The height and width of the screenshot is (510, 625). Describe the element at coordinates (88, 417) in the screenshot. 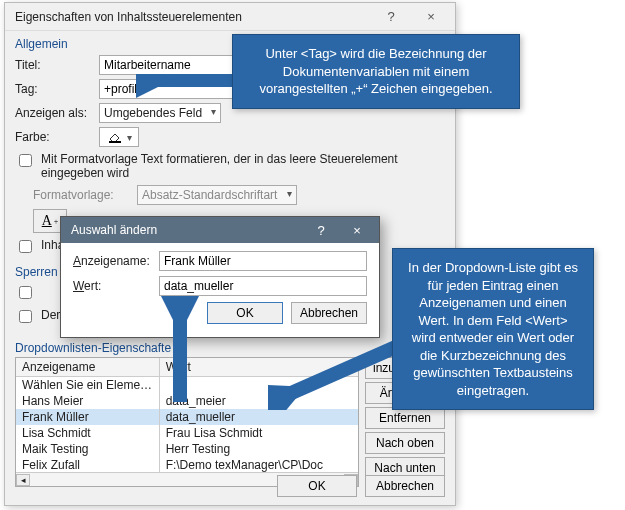

I see `cell-anzeigename: Frank Müller` at that location.